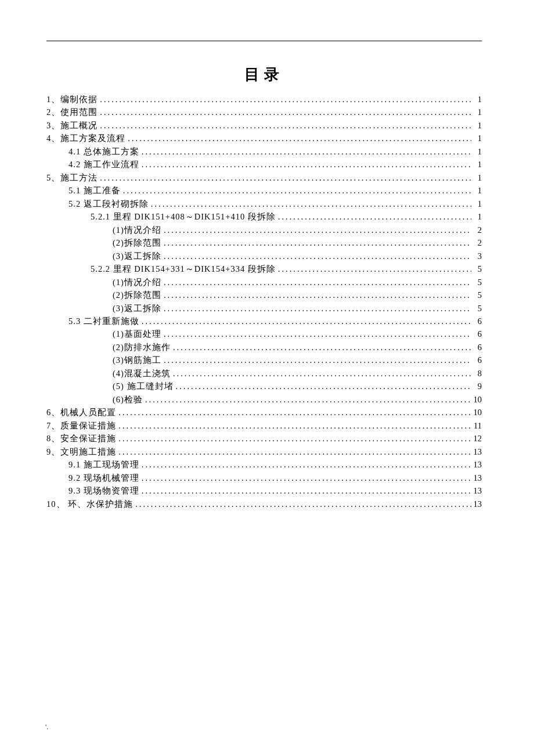 Image resolution: width=534 pixels, height=756 pixels. What do you see at coordinates (264, 504) in the screenshot?
I see `toc-entry: 10、 环、水保护措施13` at bounding box center [264, 504].